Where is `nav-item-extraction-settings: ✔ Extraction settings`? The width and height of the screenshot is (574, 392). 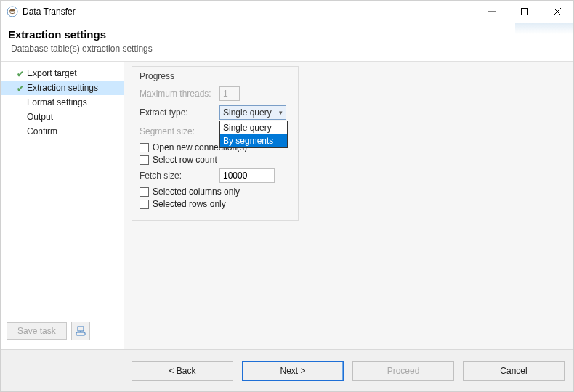 nav-item-extraction-settings: ✔ Extraction settings is located at coordinates (62, 88).